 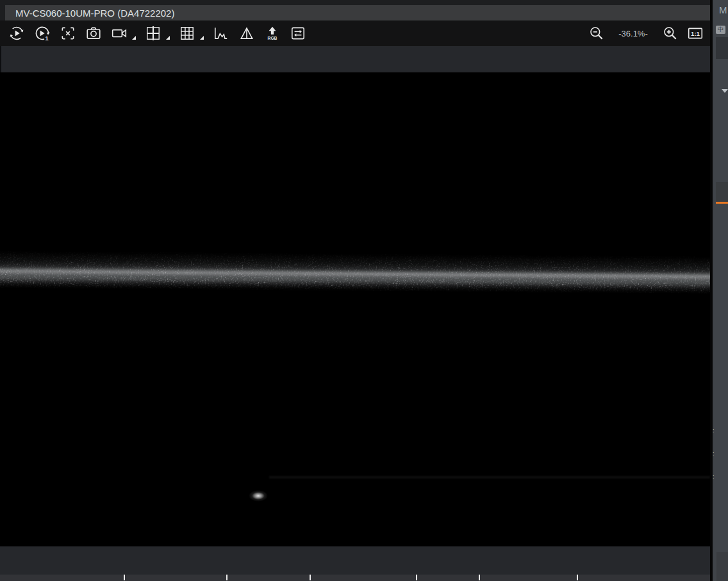 What do you see at coordinates (94, 33) in the screenshot?
I see `capture-image-icon` at bounding box center [94, 33].